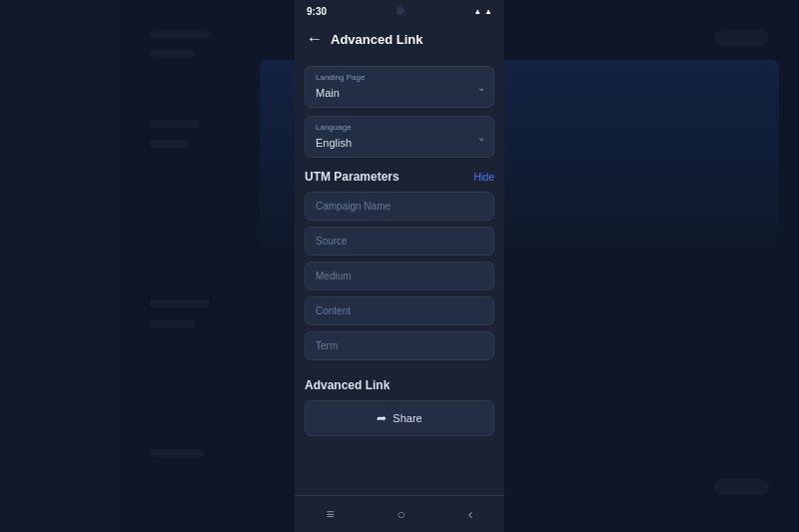 The width and height of the screenshot is (799, 532). What do you see at coordinates (483, 178) in the screenshot?
I see `utm-hide-button: Hide` at bounding box center [483, 178].